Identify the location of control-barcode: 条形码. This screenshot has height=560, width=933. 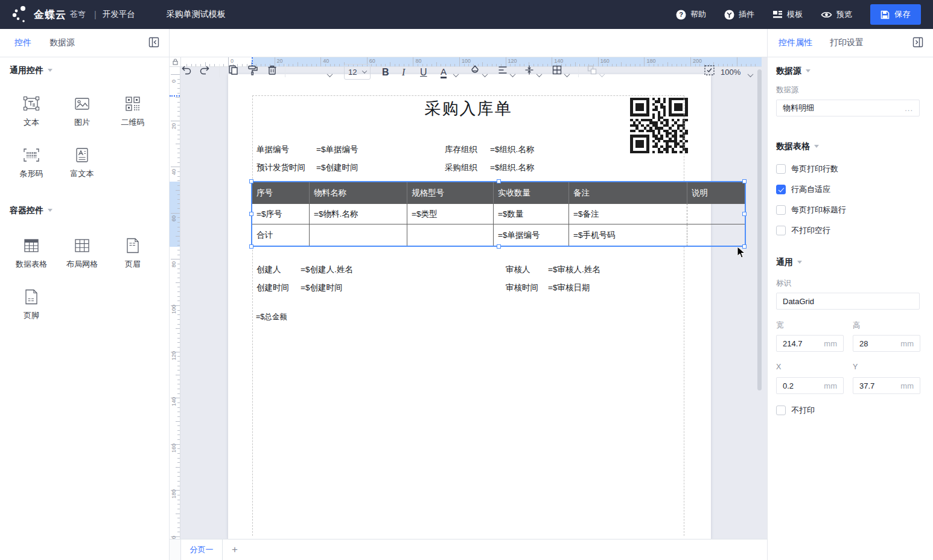
(31, 162).